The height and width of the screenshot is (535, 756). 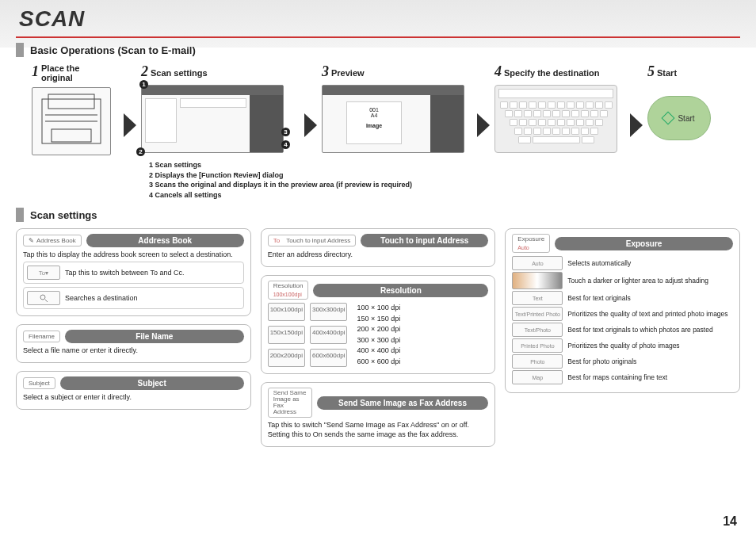 I want to click on res-btn: 400x400dpi, so click(x=328, y=334).